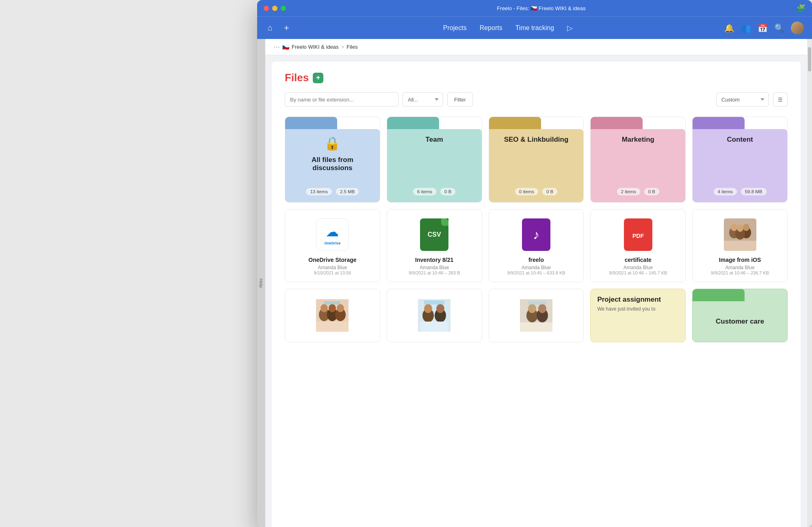 The image size is (812, 527). Describe the element at coordinates (780, 99) in the screenshot. I see `list-view-button: ☰` at that location.